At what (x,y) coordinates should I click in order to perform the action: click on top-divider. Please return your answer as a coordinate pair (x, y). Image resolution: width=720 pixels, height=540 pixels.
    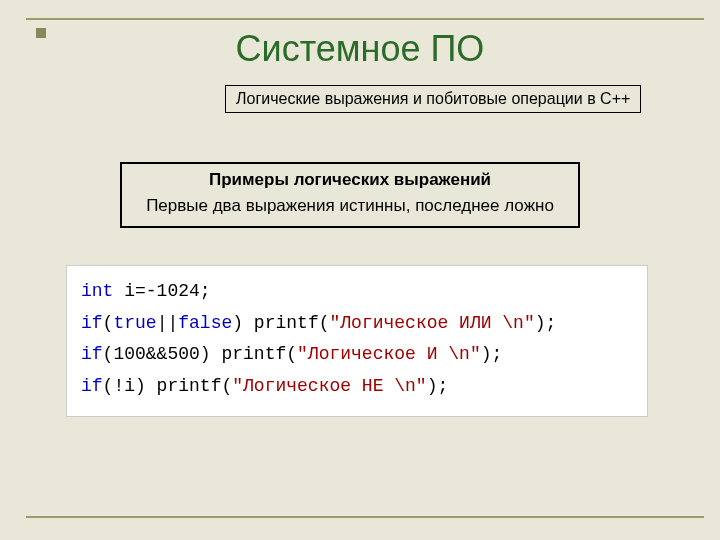
    Looking at the image, I should click on (365, 19).